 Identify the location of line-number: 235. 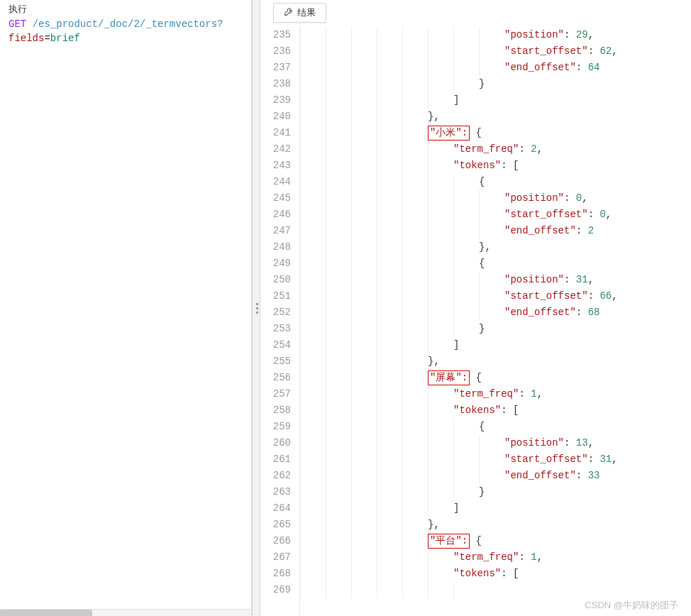
(280, 35).